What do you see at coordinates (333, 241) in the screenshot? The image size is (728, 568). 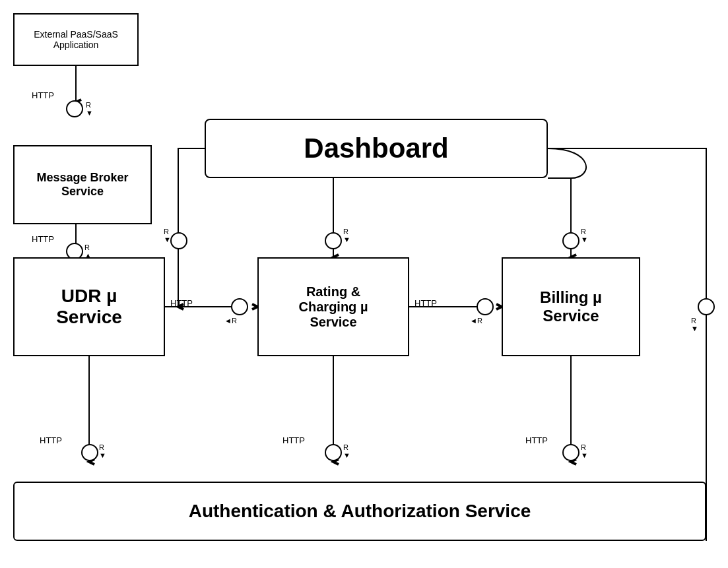 I see `circle-dashboard-rating` at bounding box center [333, 241].